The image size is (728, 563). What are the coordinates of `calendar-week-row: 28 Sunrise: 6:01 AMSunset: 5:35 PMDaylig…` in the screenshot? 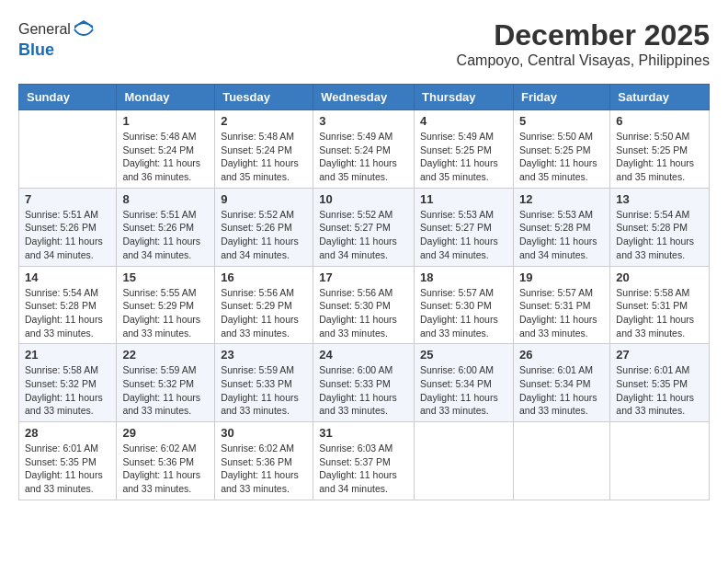 It's located at (364, 462).